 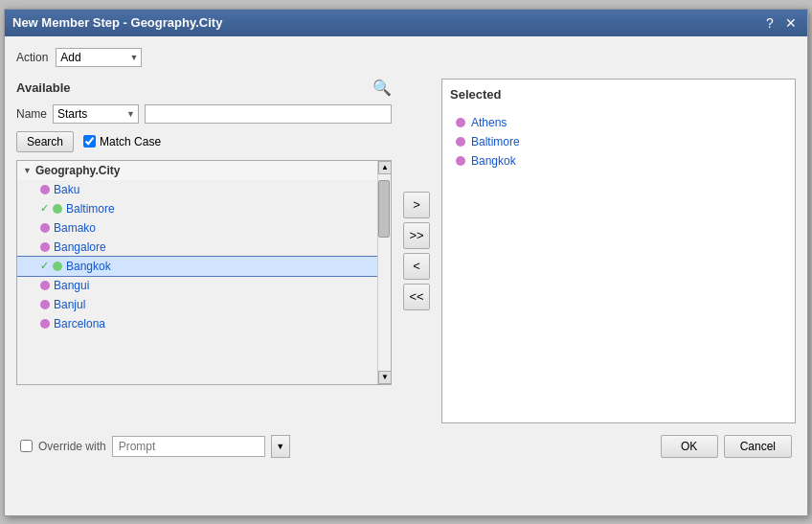 What do you see at coordinates (27, 446) in the screenshot?
I see `override-checkbox` at bounding box center [27, 446].